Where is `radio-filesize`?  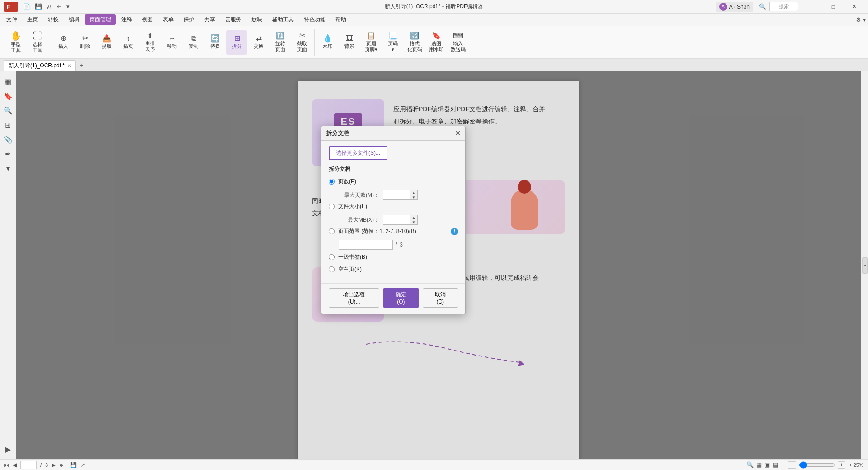 radio-filesize is located at coordinates (332, 206).